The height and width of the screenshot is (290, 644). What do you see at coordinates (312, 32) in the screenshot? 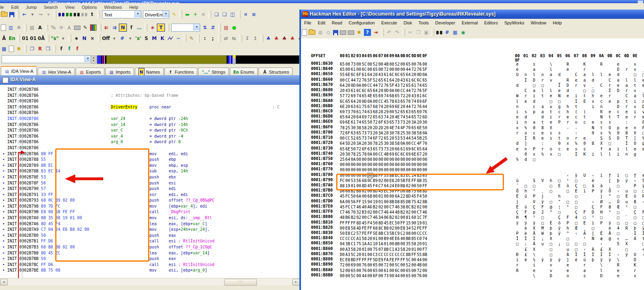
I see `open-icon` at bounding box center [312, 32].